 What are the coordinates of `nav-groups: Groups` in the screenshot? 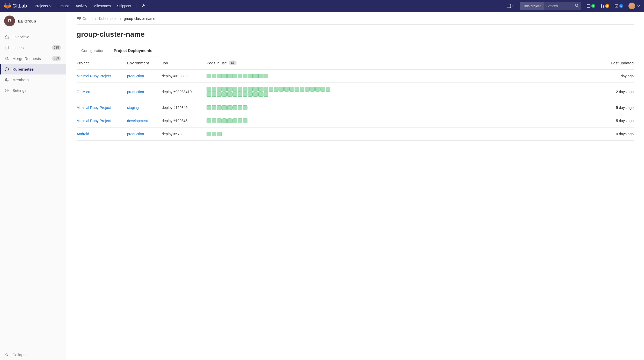 It's located at (64, 6).